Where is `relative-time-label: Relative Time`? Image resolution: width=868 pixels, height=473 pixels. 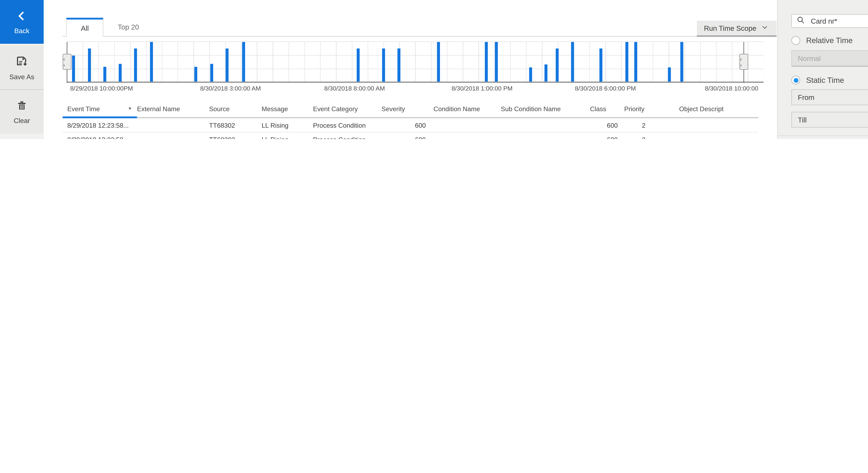
relative-time-label: Relative Time is located at coordinates (829, 40).